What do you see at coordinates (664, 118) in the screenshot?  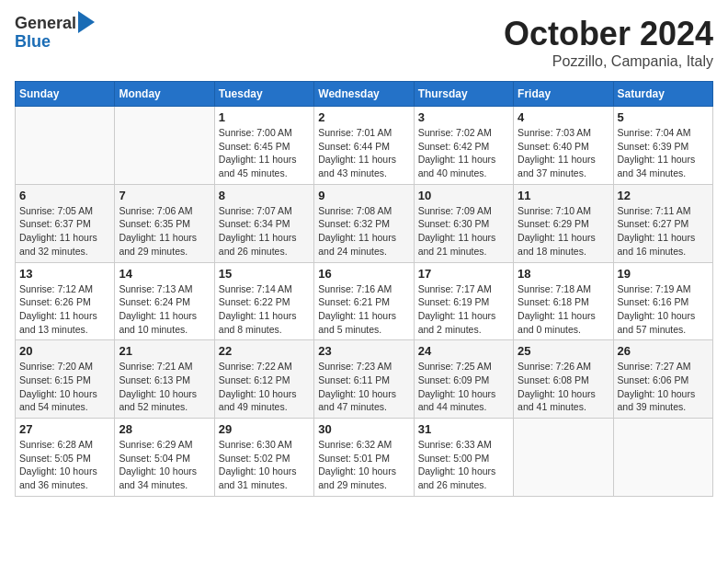 I see `day-number: 5` at bounding box center [664, 118].